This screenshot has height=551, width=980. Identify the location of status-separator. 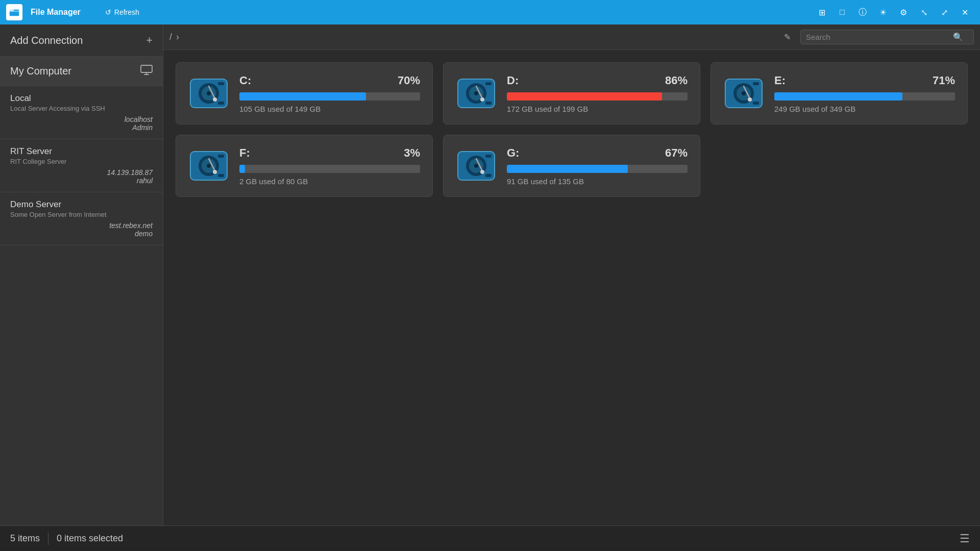
(48, 539).